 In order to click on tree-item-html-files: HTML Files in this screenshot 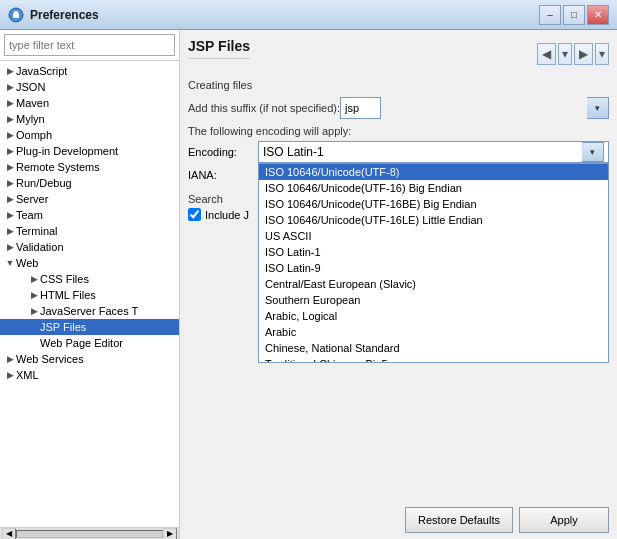, I will do `click(90, 295)`.